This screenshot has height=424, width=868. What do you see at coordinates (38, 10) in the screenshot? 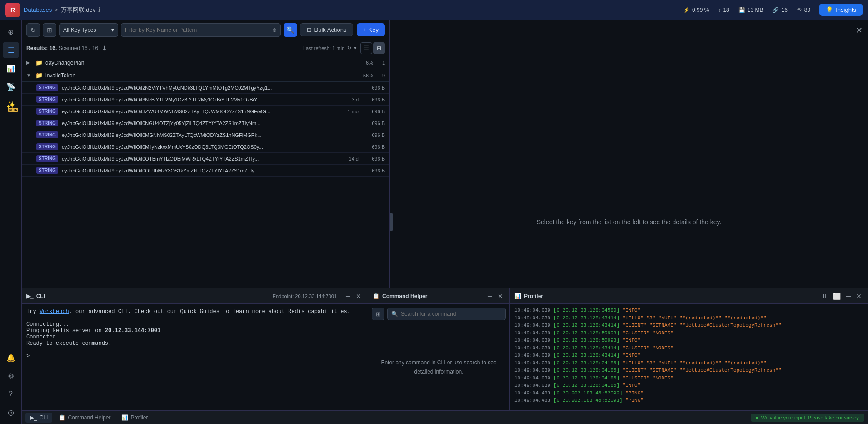
I see `breadcrumb-databases-link: Databases` at bounding box center [38, 10].